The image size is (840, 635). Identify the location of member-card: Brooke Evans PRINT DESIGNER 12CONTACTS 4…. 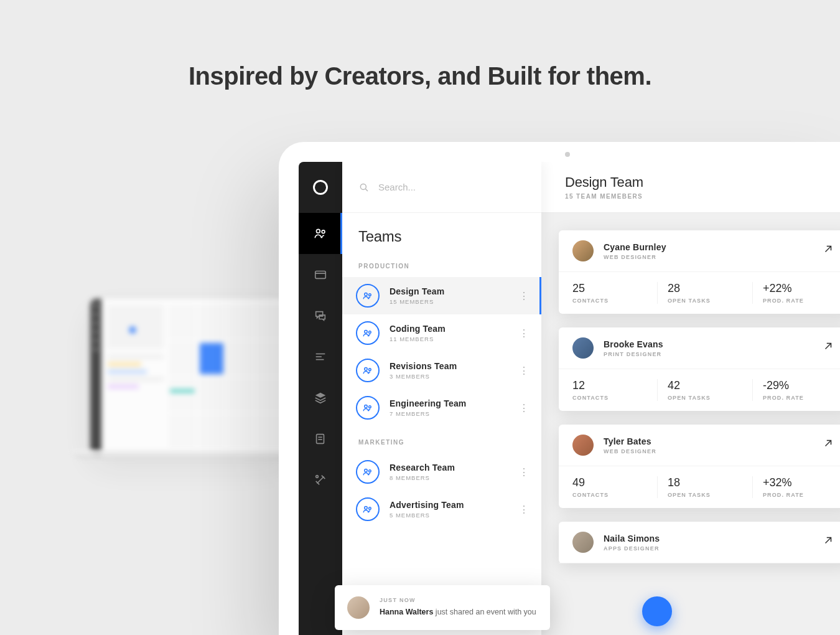
(699, 369).